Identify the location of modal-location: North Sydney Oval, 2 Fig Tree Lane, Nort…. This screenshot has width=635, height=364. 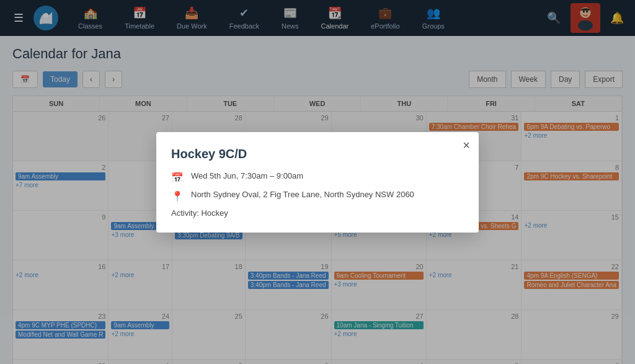
(303, 195).